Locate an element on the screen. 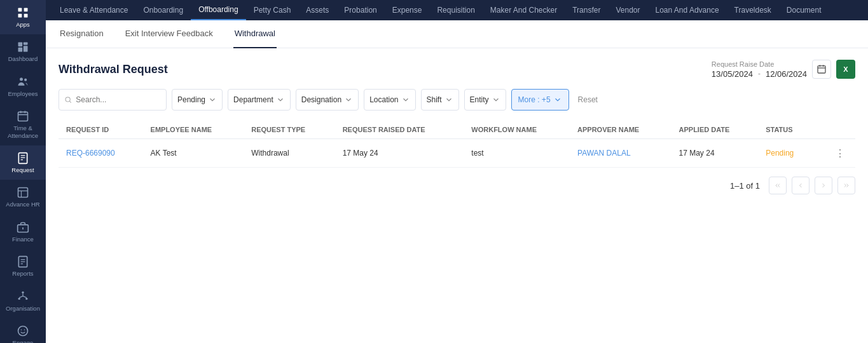  sidebar-item-time-attendance: Time & Attendance is located at coordinates (23, 124).